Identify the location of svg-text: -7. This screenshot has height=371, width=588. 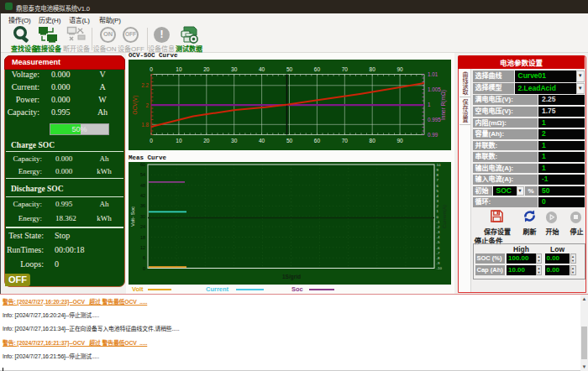
(438, 253).